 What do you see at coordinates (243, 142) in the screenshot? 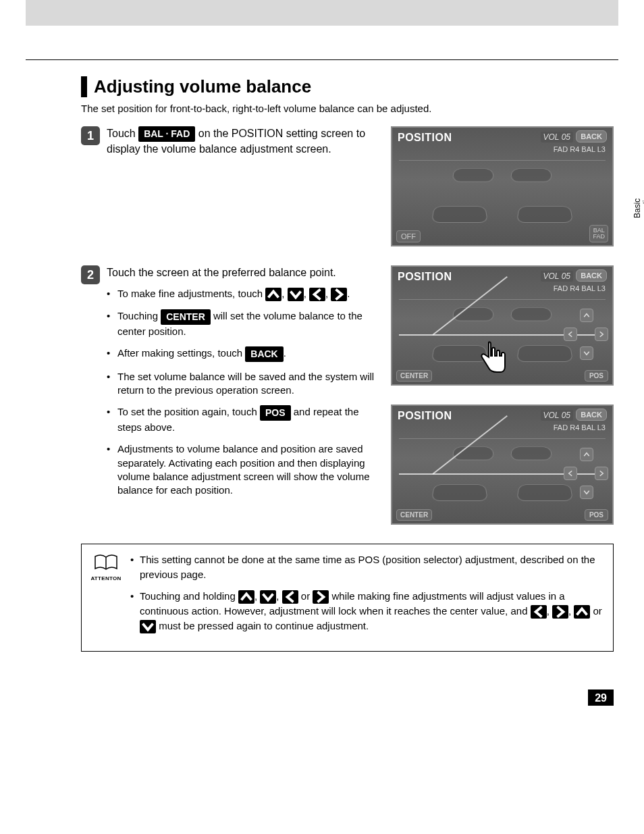
I see `step-1-text: Touch BAL · FAD on the POSITION setting …` at bounding box center [243, 142].